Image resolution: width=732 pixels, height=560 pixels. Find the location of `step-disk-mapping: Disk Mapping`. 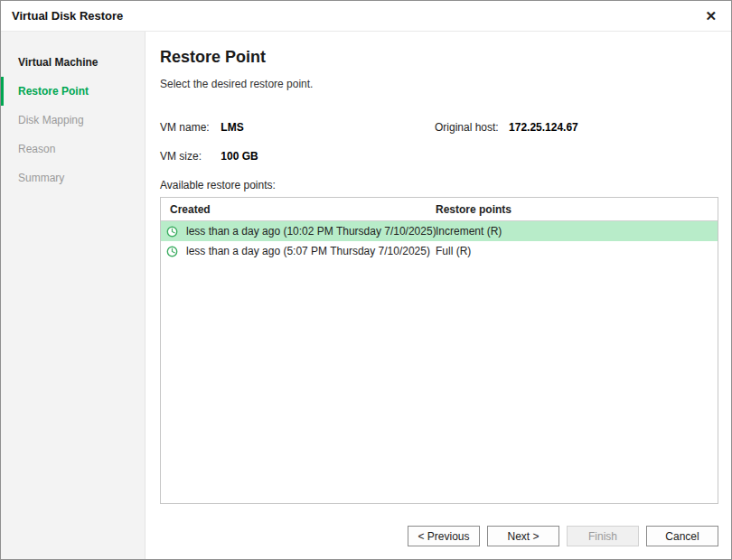

step-disk-mapping: Disk Mapping is located at coordinates (72, 120).